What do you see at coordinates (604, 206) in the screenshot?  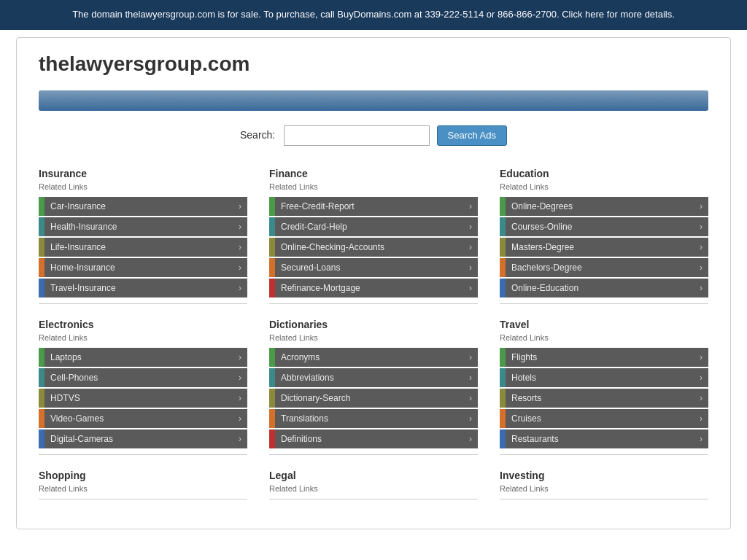 I see `list-item: Online-Degrees›` at bounding box center [604, 206].